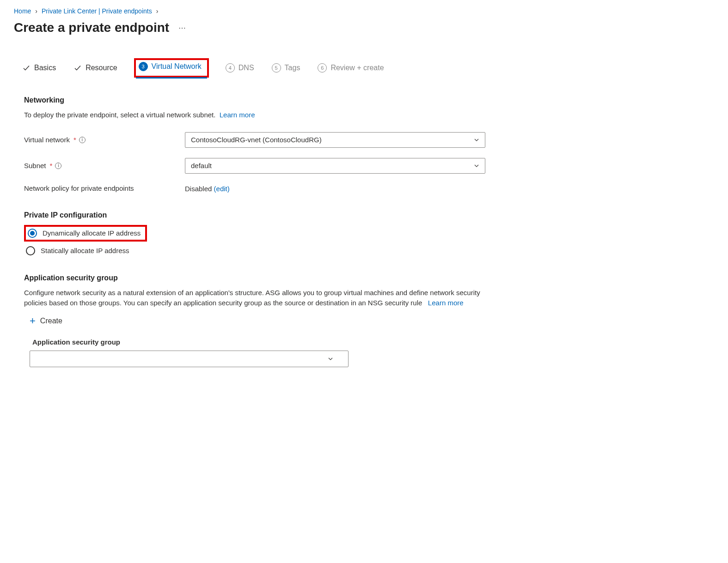 Image resolution: width=728 pixels, height=563 pixels. I want to click on tab-label: Resource, so click(101, 68).